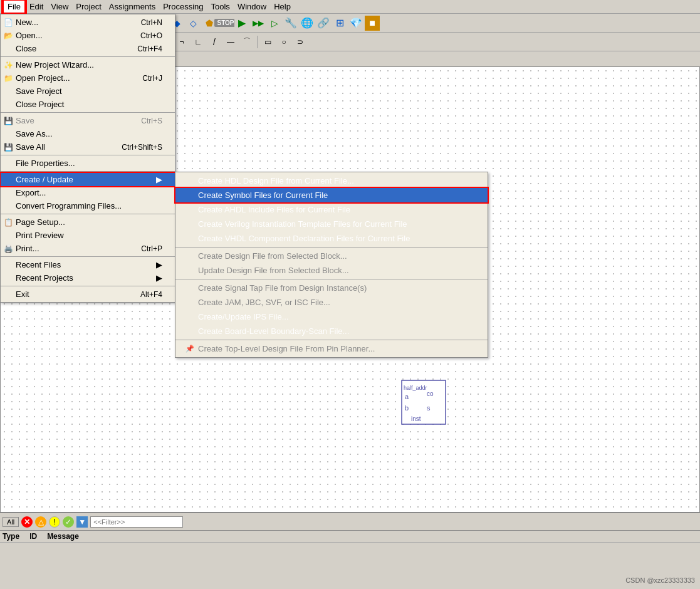 This screenshot has width=700, height=589. Describe the element at coordinates (273, 271) in the screenshot. I see `submenu-update-design-label: Update Design File from Selected Block..…` at that location.